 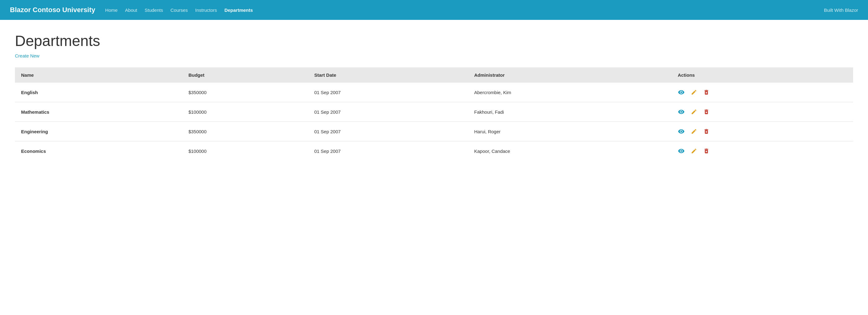 I want to click on cell-administrator: Kapoor, Candace, so click(x=570, y=151).